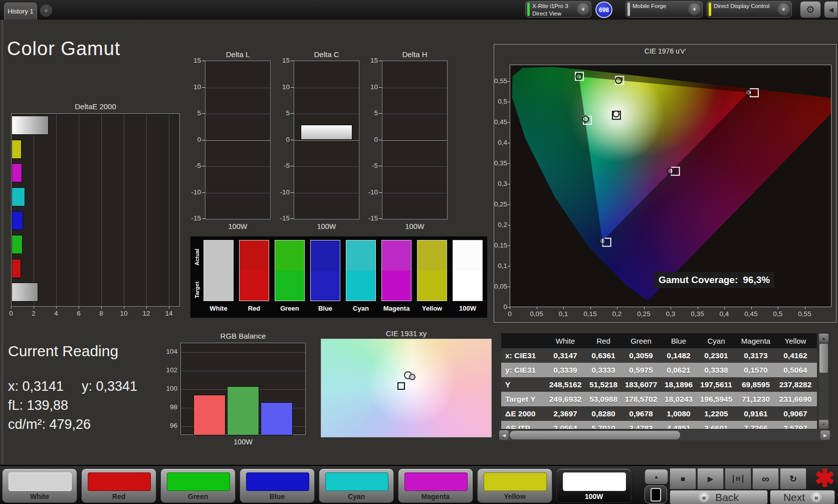 The height and width of the screenshot is (504, 838). Describe the element at coordinates (816, 497) in the screenshot. I see `next-chevron-icon: »` at that location.